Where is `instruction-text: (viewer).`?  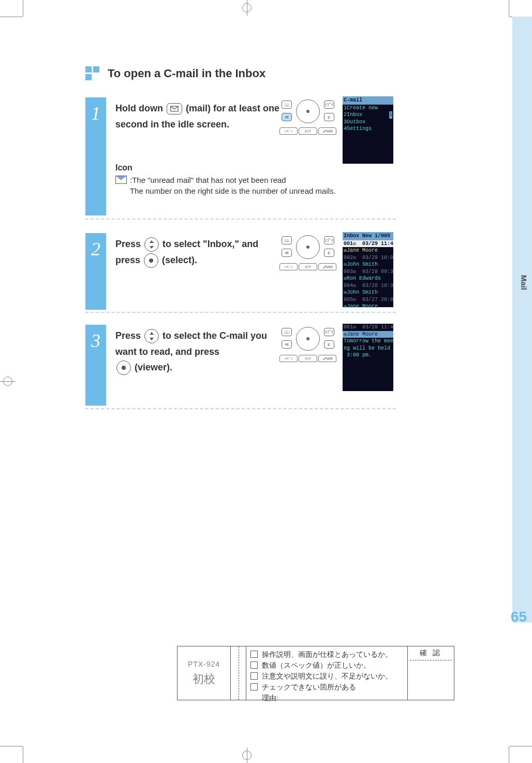 instruction-text: (viewer). is located at coordinates (153, 367).